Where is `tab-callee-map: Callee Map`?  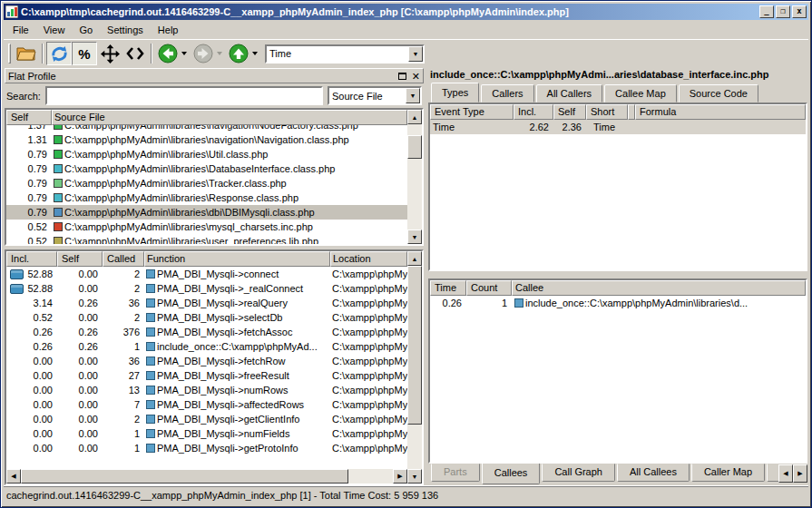 tab-callee-map: Callee Map is located at coordinates (641, 93).